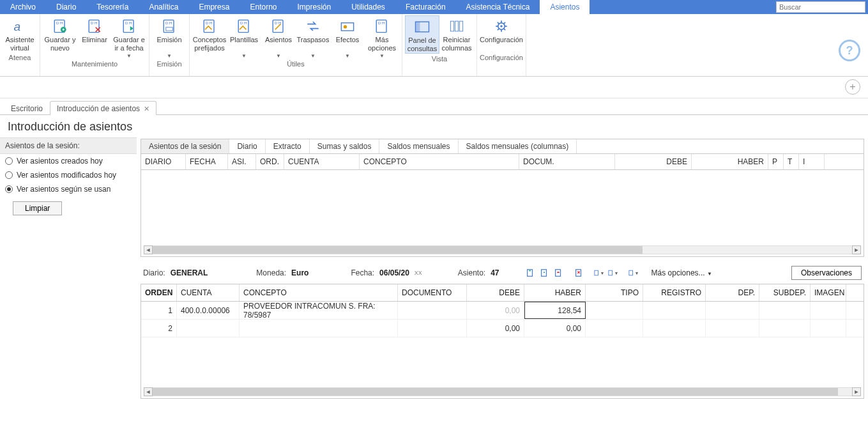 The width and height of the screenshot is (868, 425). Describe the element at coordinates (821, 7) in the screenshot. I see `search-input` at that location.